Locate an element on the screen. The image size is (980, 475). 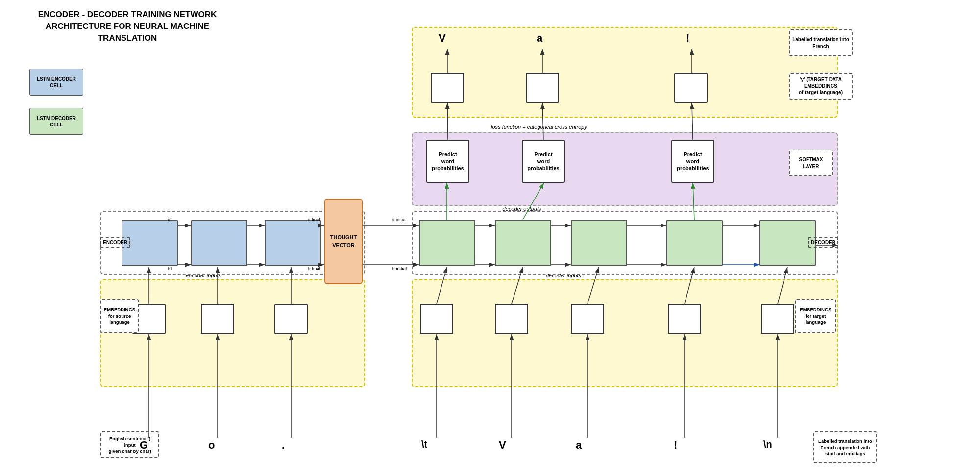
dec-char-V: V is located at coordinates (503, 445).